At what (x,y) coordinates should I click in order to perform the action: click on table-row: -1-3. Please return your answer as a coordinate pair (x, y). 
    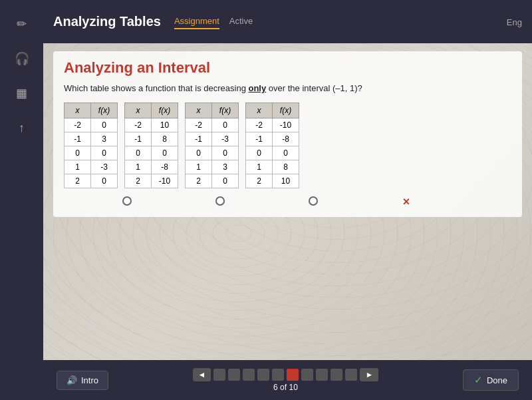
    Looking at the image, I should click on (212, 140).